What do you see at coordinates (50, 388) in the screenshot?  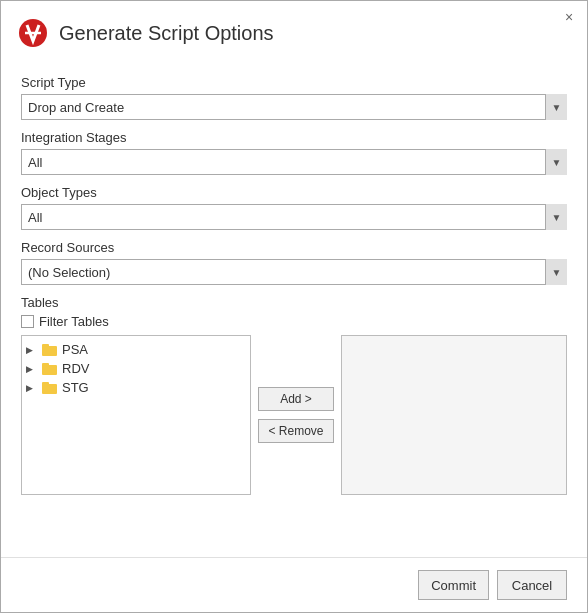 I see `folder-icon-stg` at bounding box center [50, 388].